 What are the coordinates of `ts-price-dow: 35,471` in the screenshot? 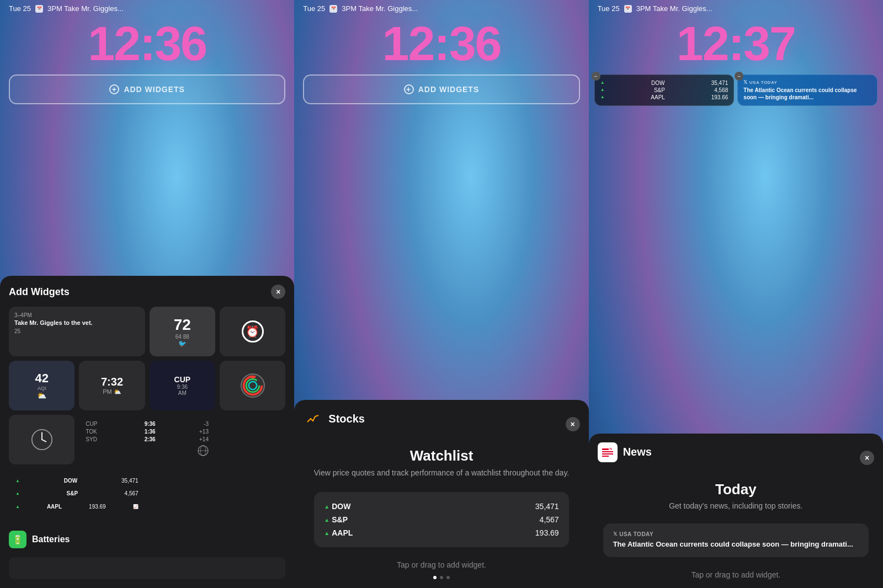 It's located at (720, 83).